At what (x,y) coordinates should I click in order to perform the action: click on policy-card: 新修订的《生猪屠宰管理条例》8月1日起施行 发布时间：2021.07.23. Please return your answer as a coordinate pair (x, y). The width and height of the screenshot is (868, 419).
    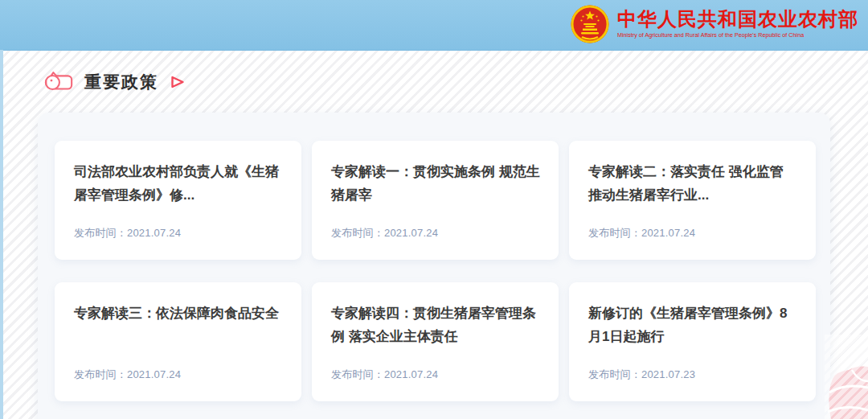
    Looking at the image, I should click on (693, 342).